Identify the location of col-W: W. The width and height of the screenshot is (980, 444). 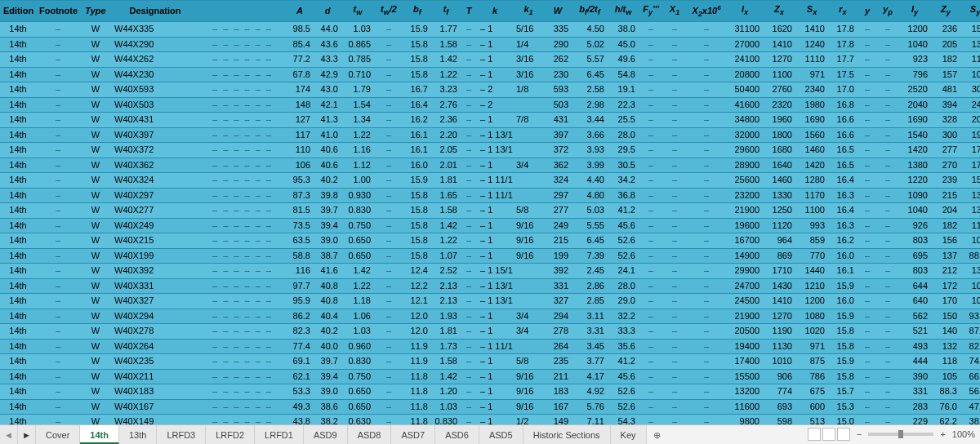
(558, 11).